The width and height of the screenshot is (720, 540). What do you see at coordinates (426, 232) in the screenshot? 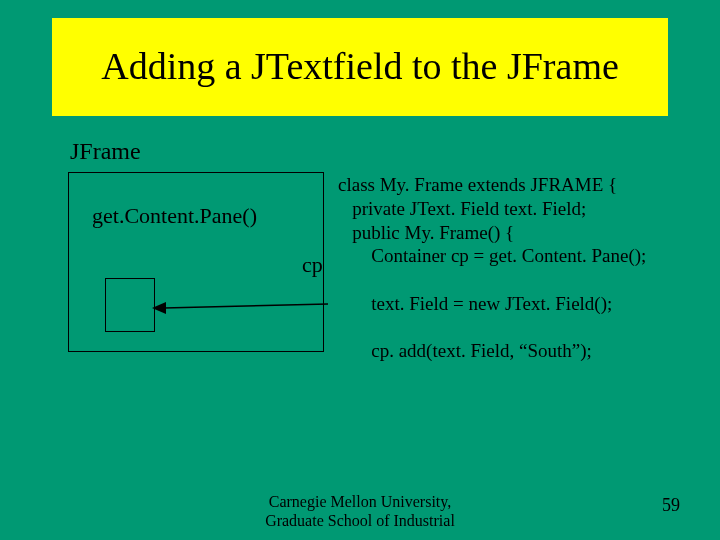
I see `code-line: public My. Frame() {` at bounding box center [426, 232].